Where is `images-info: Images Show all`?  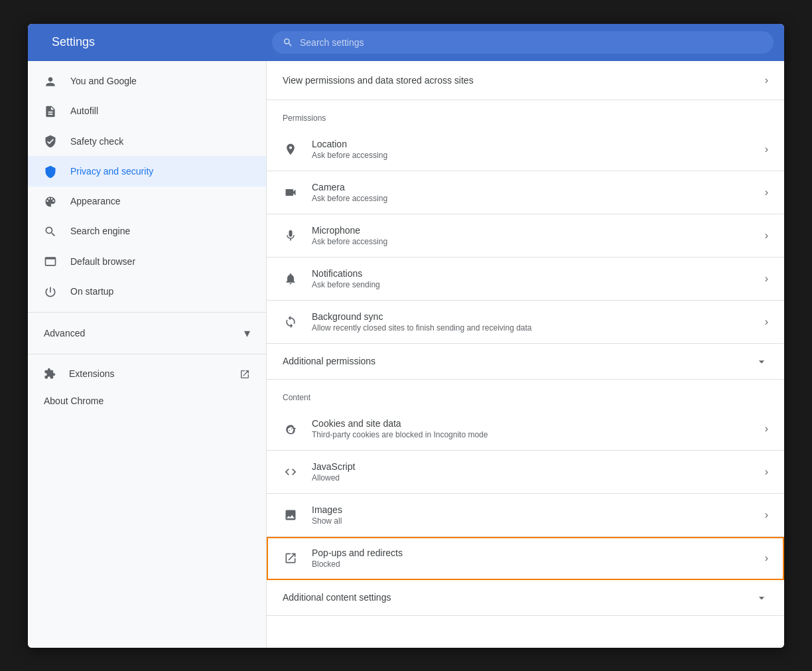 images-info: Images Show all is located at coordinates (532, 515).